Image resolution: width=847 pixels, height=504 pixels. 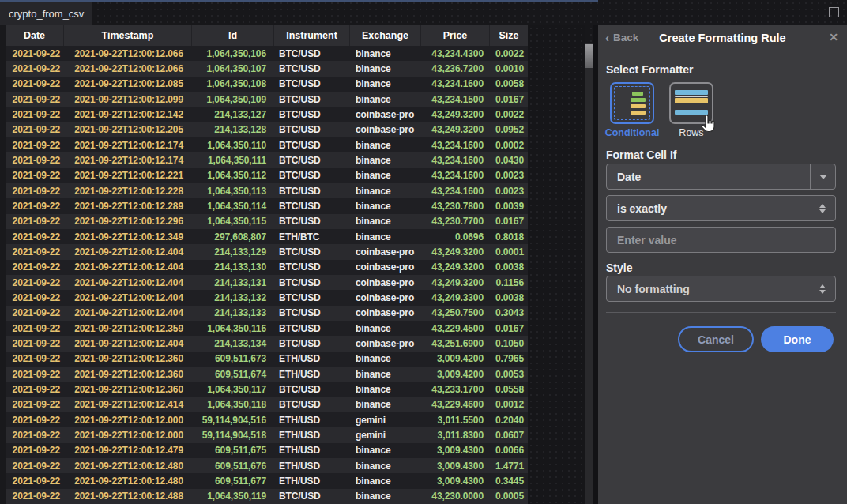 I want to click on table-row: 2021-09-222021-09-22T12:00:12.2281,064,3…, so click(x=267, y=191).